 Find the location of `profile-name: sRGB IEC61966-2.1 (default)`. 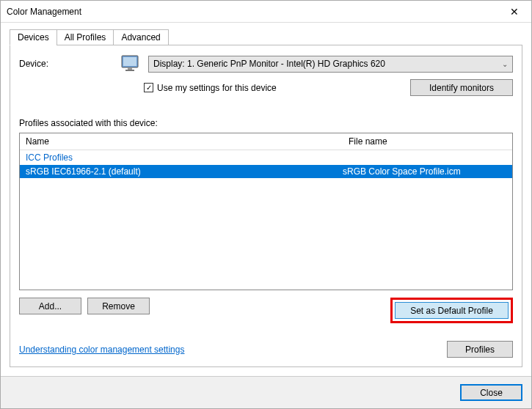

profile-name: sRGB IEC61966-2.1 (default) is located at coordinates (184, 172).